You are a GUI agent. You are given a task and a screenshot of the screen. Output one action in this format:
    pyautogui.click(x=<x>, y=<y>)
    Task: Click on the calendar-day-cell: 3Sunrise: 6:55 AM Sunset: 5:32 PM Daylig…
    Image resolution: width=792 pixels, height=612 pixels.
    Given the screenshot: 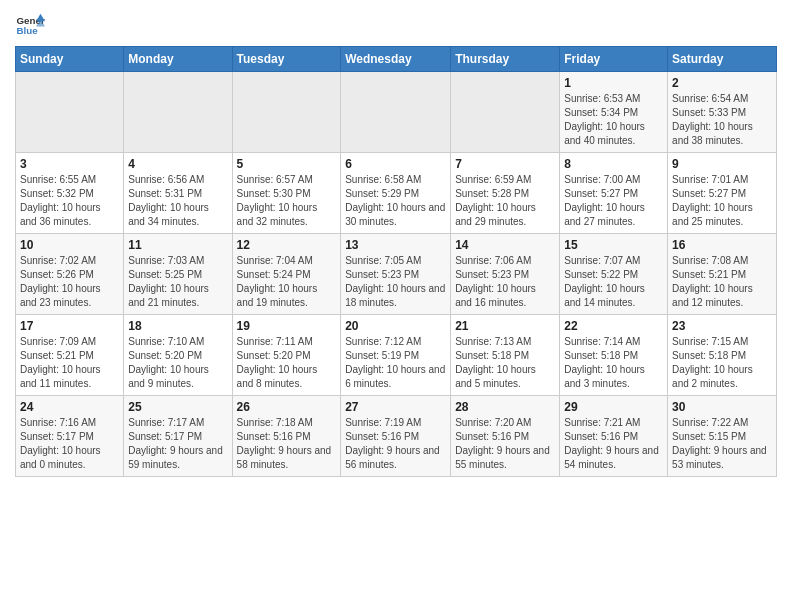 What is the action you would take?
    pyautogui.click(x=70, y=194)
    